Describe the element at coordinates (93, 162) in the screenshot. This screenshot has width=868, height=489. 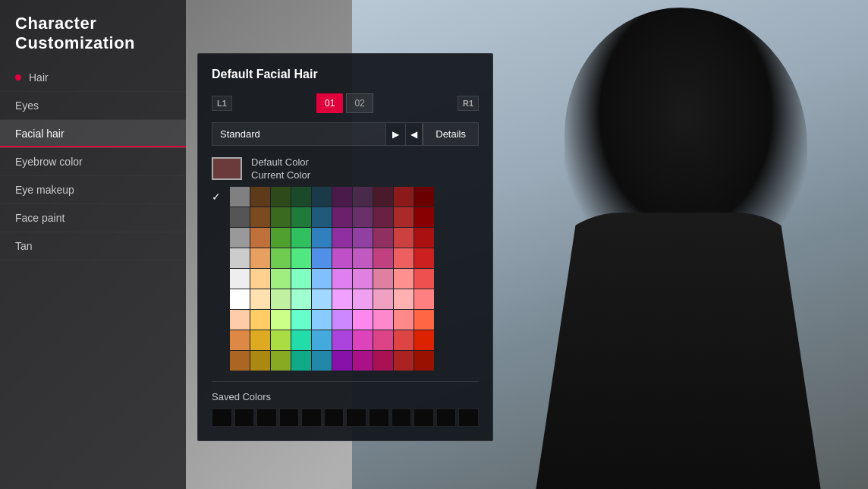
I see `sidebar-item-eyebrow-color: Eyebrow color` at that location.